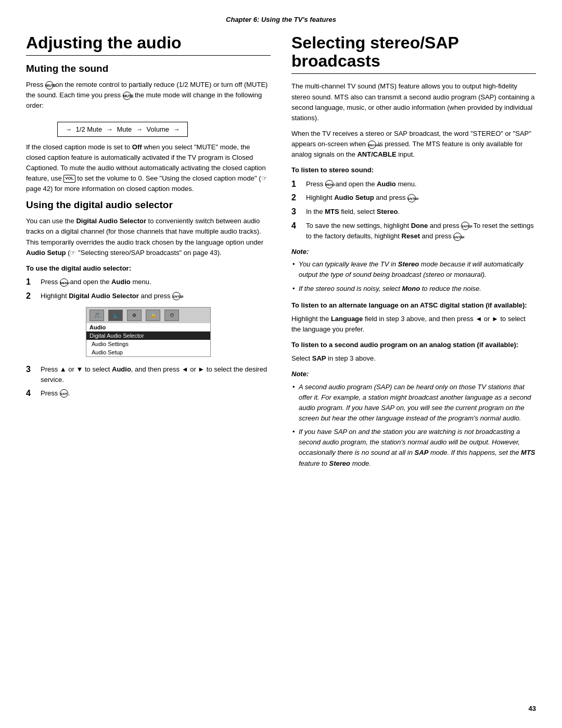  What do you see at coordinates (414, 170) in the screenshot?
I see `stereo-sound-heading: To listen to stereo sound:` at bounding box center [414, 170].